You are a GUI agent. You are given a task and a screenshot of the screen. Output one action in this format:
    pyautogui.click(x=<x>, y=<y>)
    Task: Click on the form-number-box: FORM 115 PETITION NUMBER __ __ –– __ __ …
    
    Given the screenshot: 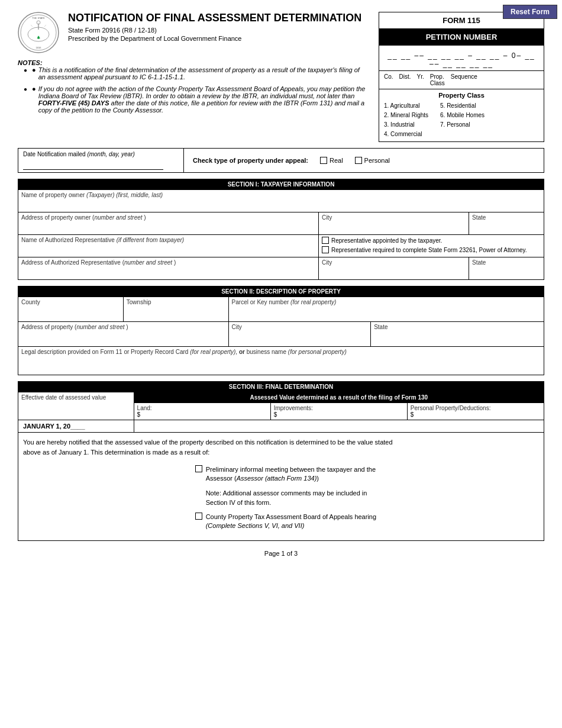 What is the action you would take?
    pyautogui.click(x=461, y=77)
    